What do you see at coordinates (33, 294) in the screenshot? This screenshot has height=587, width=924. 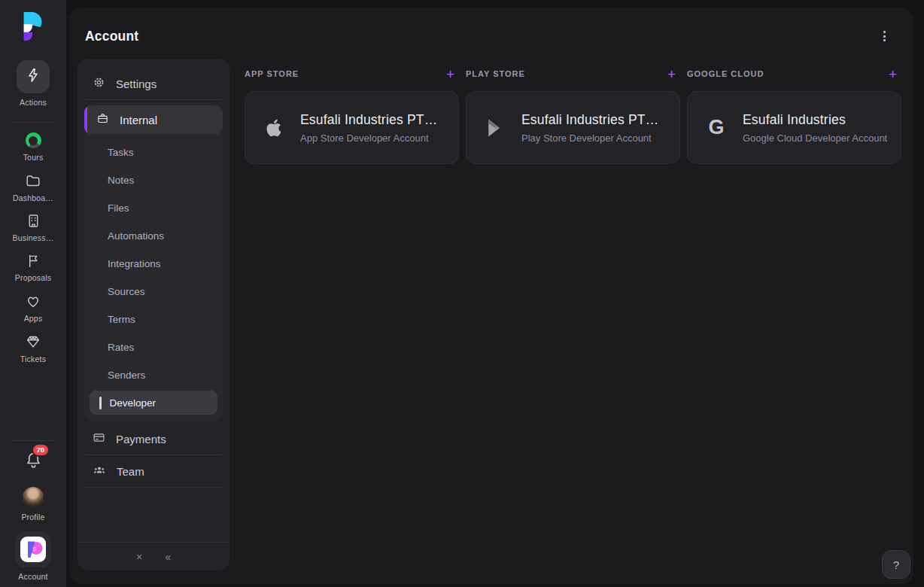 I see `app-sidebar: Actions Tours Dashboa… Busin` at bounding box center [33, 294].